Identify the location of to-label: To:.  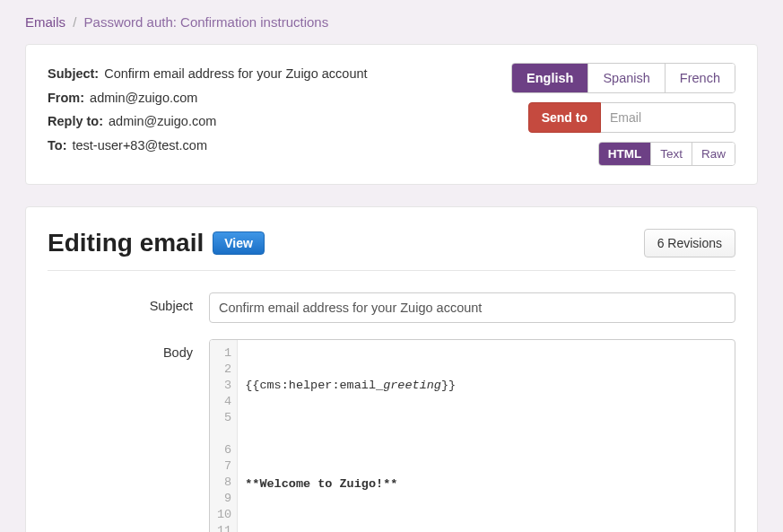
(57, 145).